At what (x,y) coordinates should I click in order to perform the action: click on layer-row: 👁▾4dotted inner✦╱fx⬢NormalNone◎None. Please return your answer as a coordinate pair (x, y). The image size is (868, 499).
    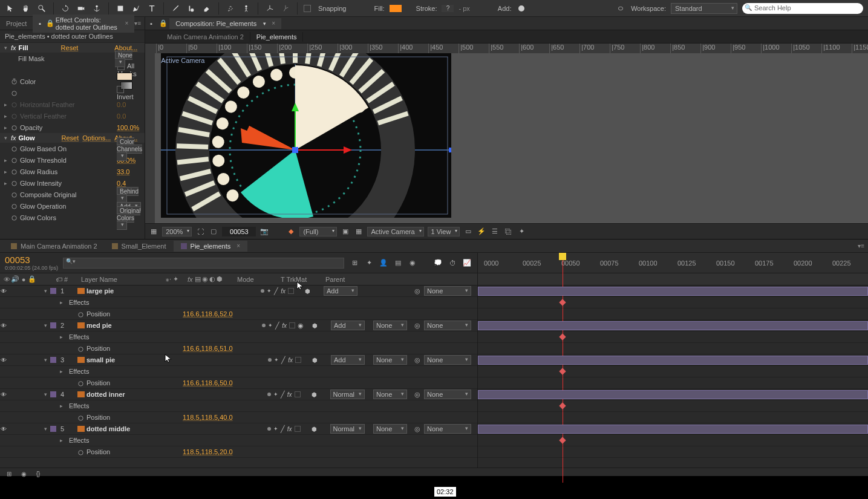
    Looking at the image, I should click on (238, 394).